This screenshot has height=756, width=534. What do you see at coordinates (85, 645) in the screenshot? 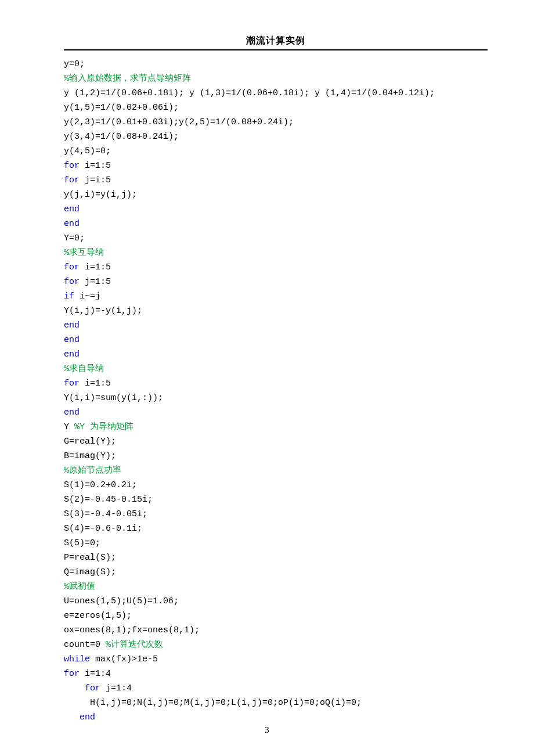
I see `code-text: count=0` at bounding box center [85, 645].